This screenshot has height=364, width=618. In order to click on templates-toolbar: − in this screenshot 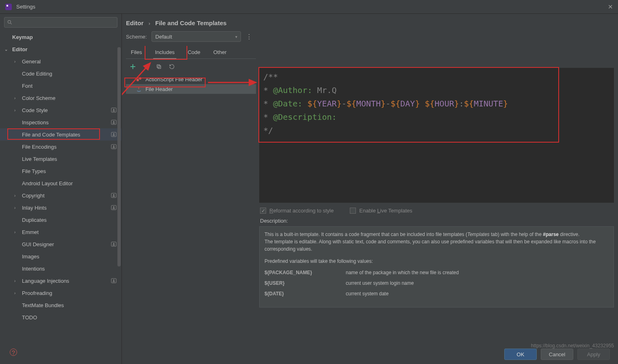, I will do `click(191, 67)`.